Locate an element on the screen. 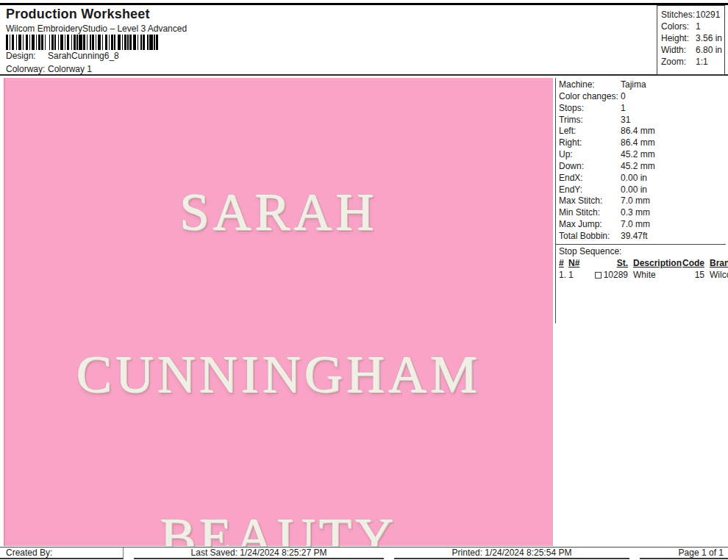 This screenshot has height=560, width=728. info-total-bobbin: Total Bobbin:39.47ft is located at coordinates (643, 237).